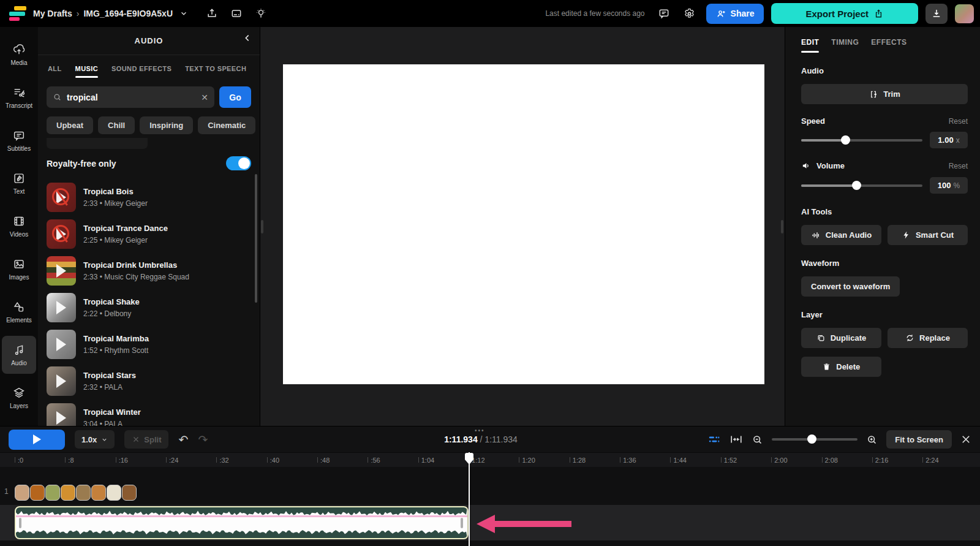 The width and height of the screenshot is (980, 546). I want to click on mood-chip: Upbeat, so click(70, 125).